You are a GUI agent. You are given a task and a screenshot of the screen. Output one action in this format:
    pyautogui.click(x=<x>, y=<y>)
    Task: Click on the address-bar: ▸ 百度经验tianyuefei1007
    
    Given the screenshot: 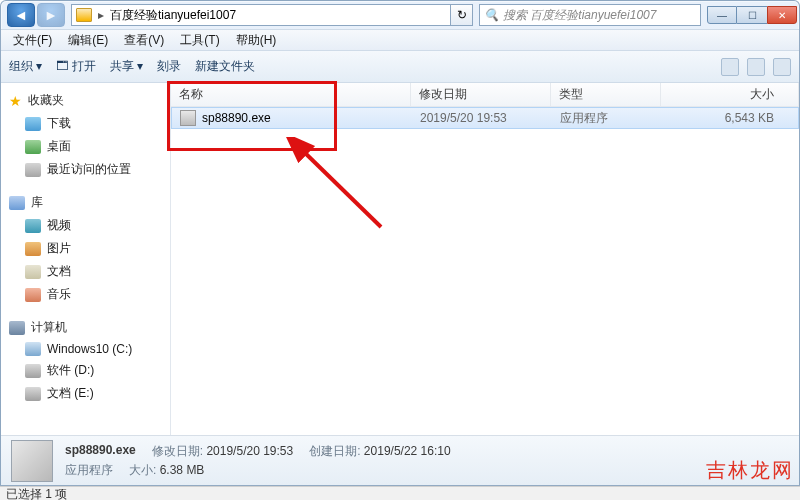 What is the action you would take?
    pyautogui.click(x=261, y=15)
    